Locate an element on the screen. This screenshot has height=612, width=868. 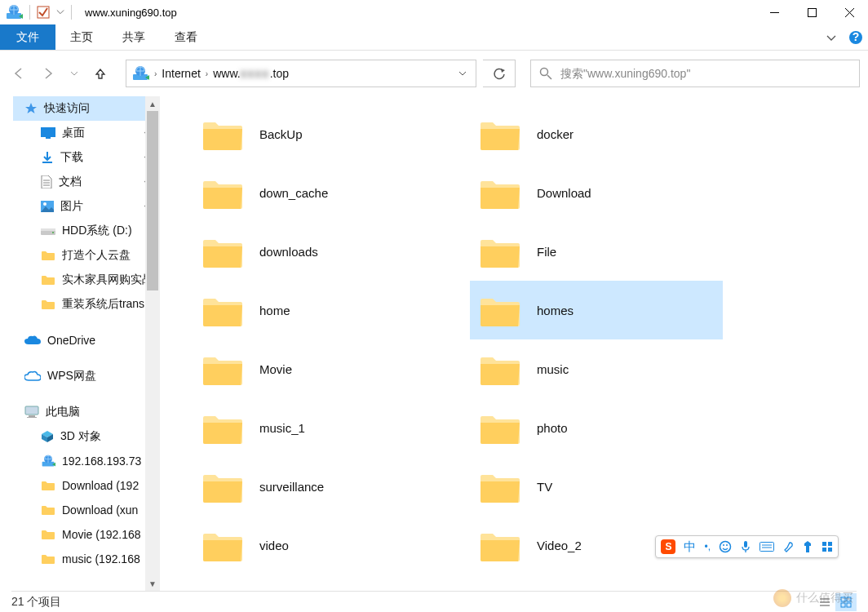
ime-mic-icon is located at coordinates (746, 547).